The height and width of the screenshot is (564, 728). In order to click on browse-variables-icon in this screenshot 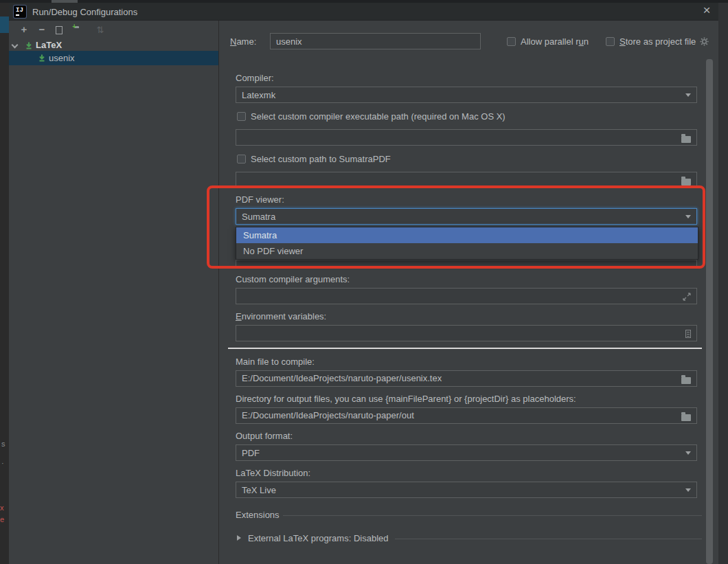, I will do `click(688, 334)`.